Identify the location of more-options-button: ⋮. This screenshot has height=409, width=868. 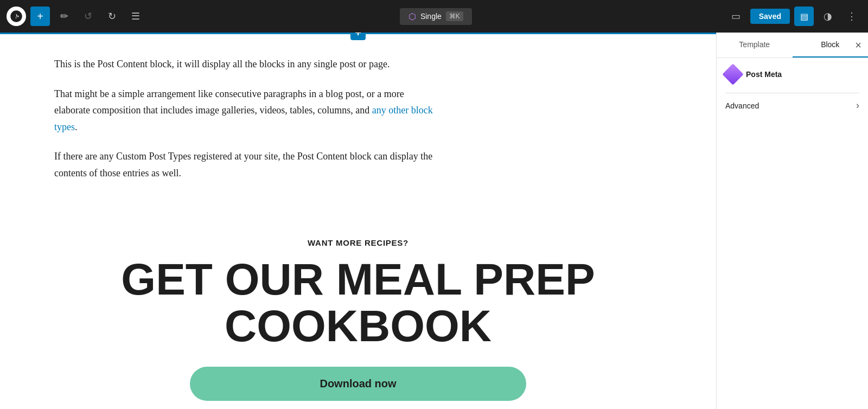
(852, 16).